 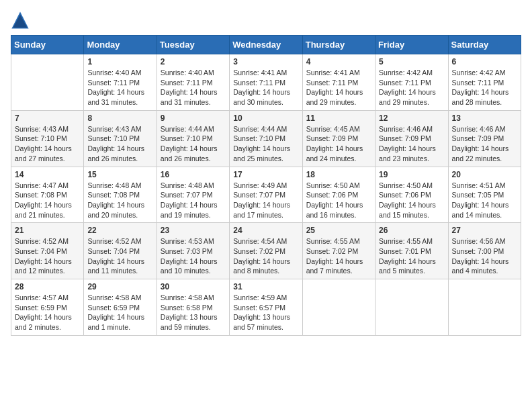 What do you see at coordinates (193, 83) in the screenshot?
I see `calendar-cell: 2Sunrise: 4:40 AMSunset: 7:11 PMDaylight…` at bounding box center [193, 83].